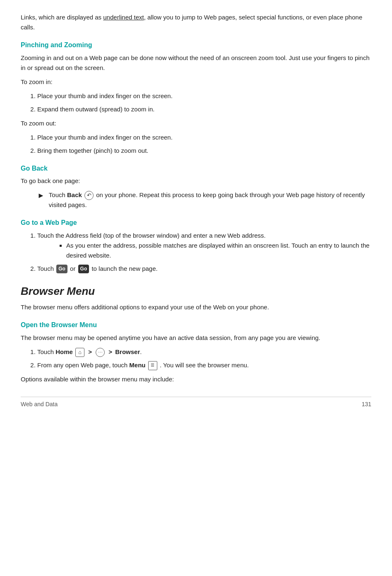  Describe the element at coordinates (196, 292) in the screenshot. I see `browser-menu-heading: Browser Menu` at that location.